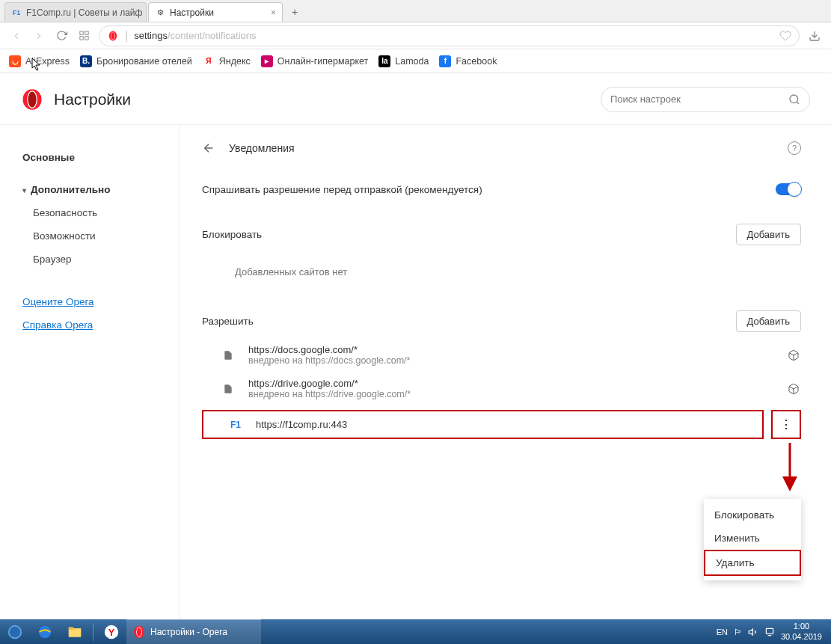  I want to click on site-url: https://f1comp.ru:443, so click(506, 425).